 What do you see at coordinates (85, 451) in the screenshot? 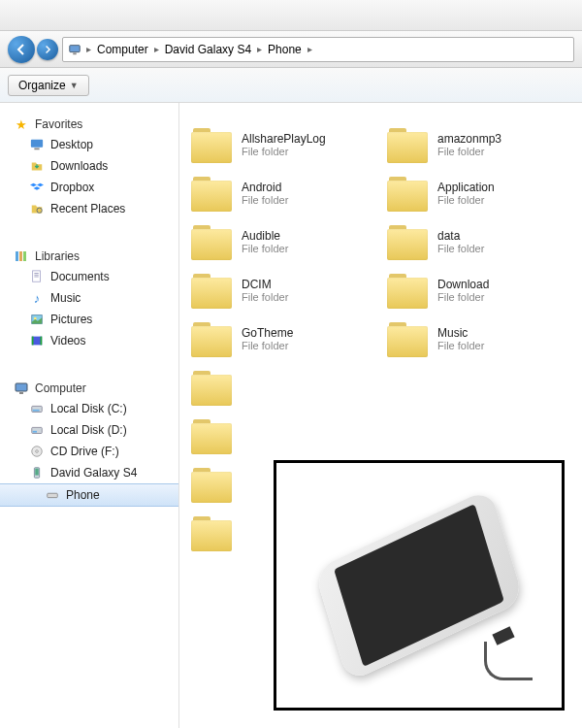
I see `sidebar-item-label: CD Drive (F:)` at bounding box center [85, 451].